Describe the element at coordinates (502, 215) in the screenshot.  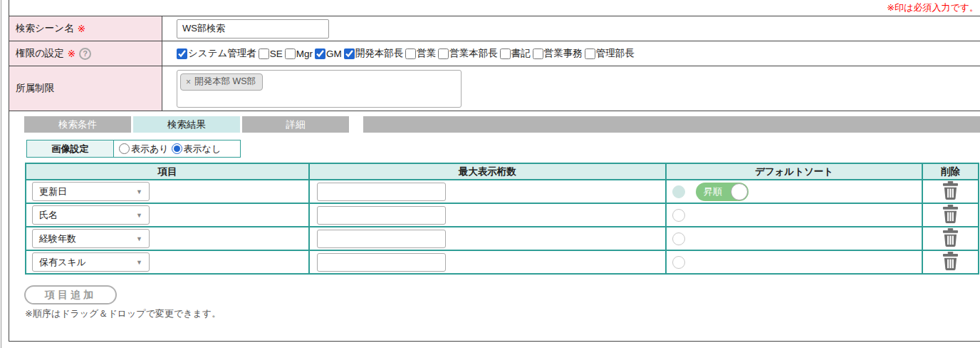
I see `table-row: 氏名 ▼` at that location.